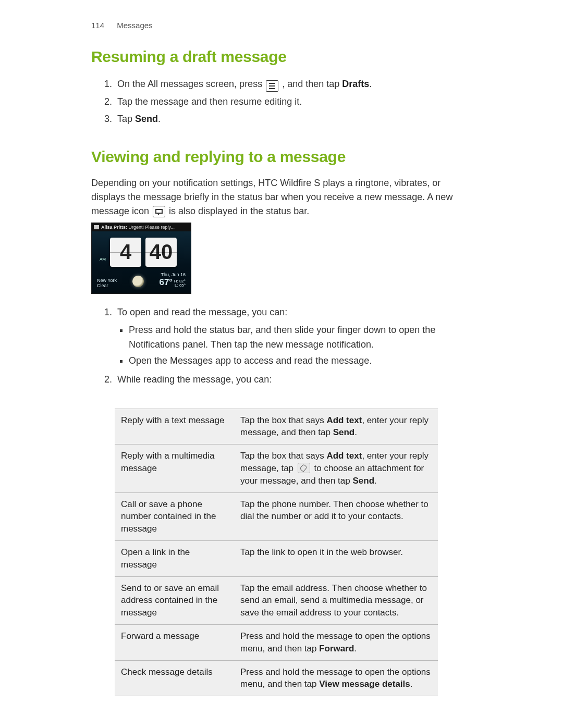  What do you see at coordinates (141, 227) in the screenshot?
I see `phone-status-bar: Alisa Pritts: Urgent! Please reply...` at bounding box center [141, 227].